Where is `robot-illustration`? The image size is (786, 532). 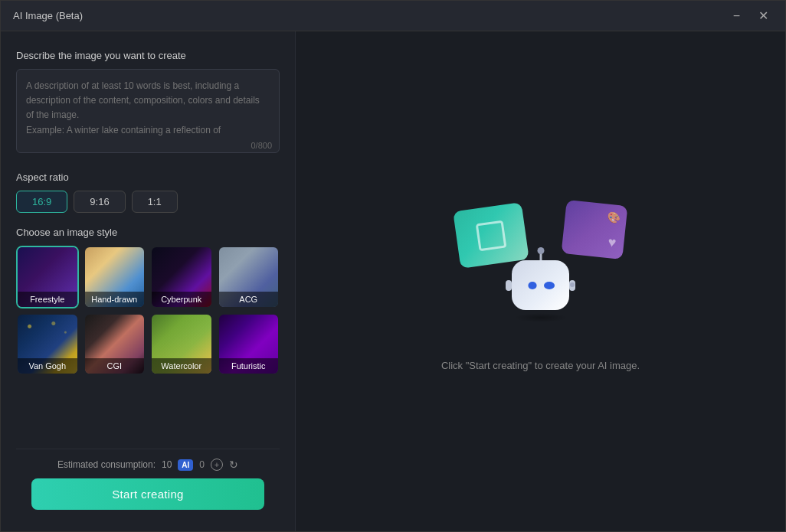
robot-illustration is located at coordinates (541, 268).